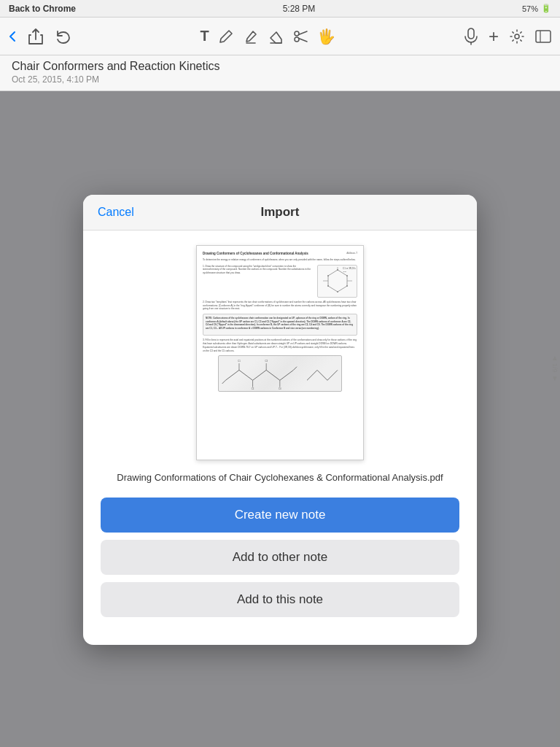 This screenshot has height=747, width=560. What do you see at coordinates (280, 66) in the screenshot?
I see `document-title: Chair Conformers and Reaction Kinetics` at bounding box center [280, 66].